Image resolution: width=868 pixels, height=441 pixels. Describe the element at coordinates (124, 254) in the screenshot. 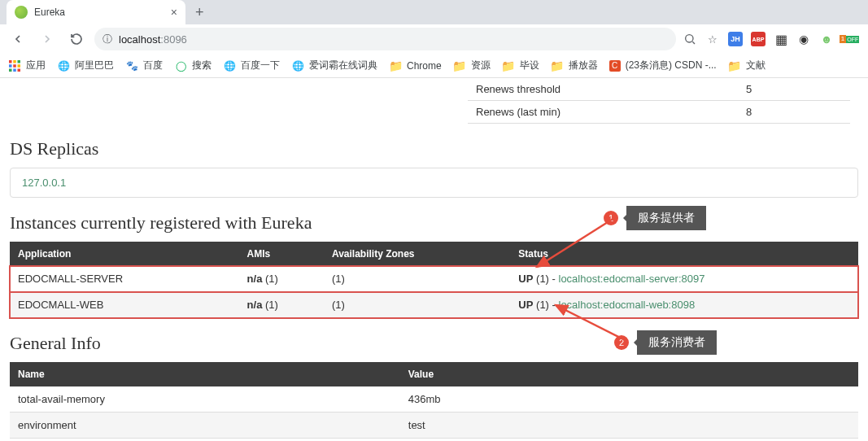

I see `col-application: Application` at that location.